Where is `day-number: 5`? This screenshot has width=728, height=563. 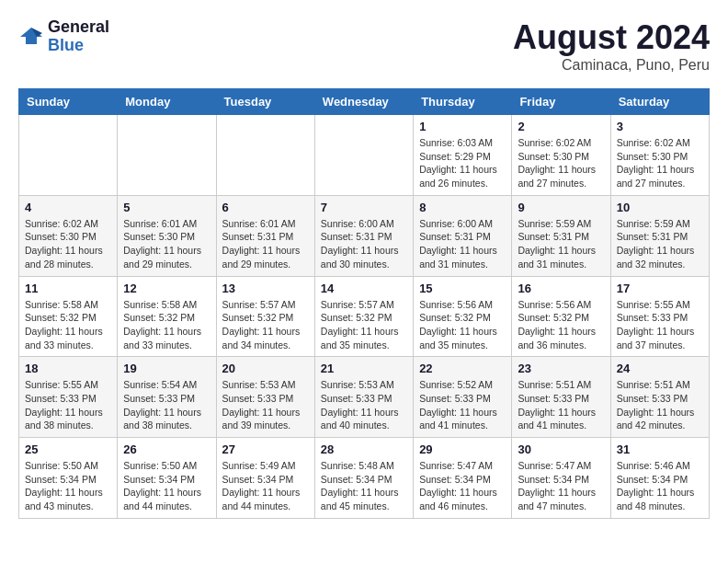 day-number: 5 is located at coordinates (166, 208).